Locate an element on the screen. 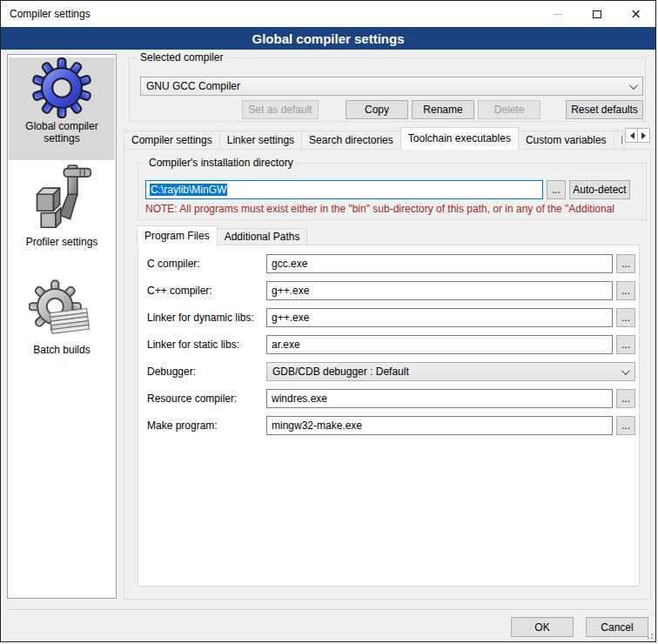 The image size is (658, 644). debugger-label: Debugger: is located at coordinates (171, 372).